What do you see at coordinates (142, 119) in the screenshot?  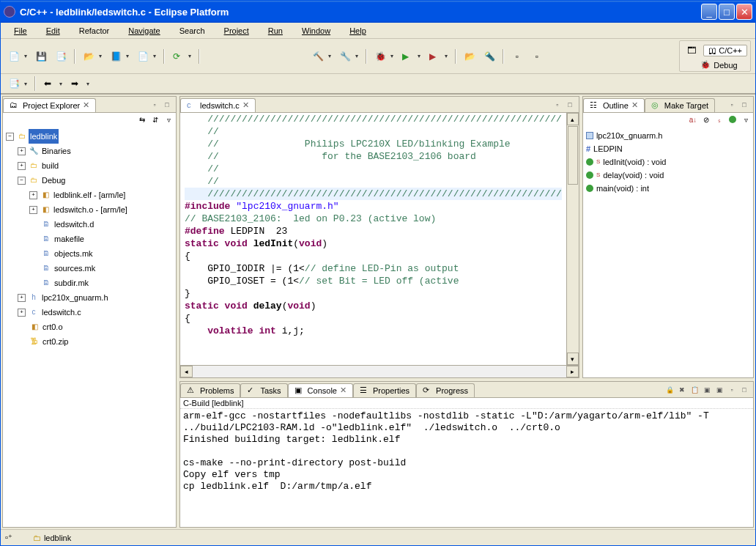 I see `collapse-all-button: ⇆` at bounding box center [142, 119].